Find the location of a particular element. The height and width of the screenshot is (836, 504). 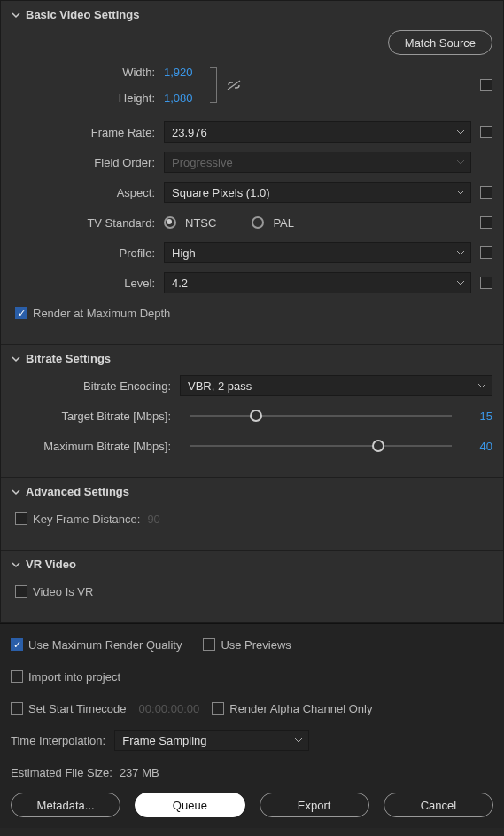

time-interpolation-dropdown: Frame Sampling is located at coordinates (212, 740).